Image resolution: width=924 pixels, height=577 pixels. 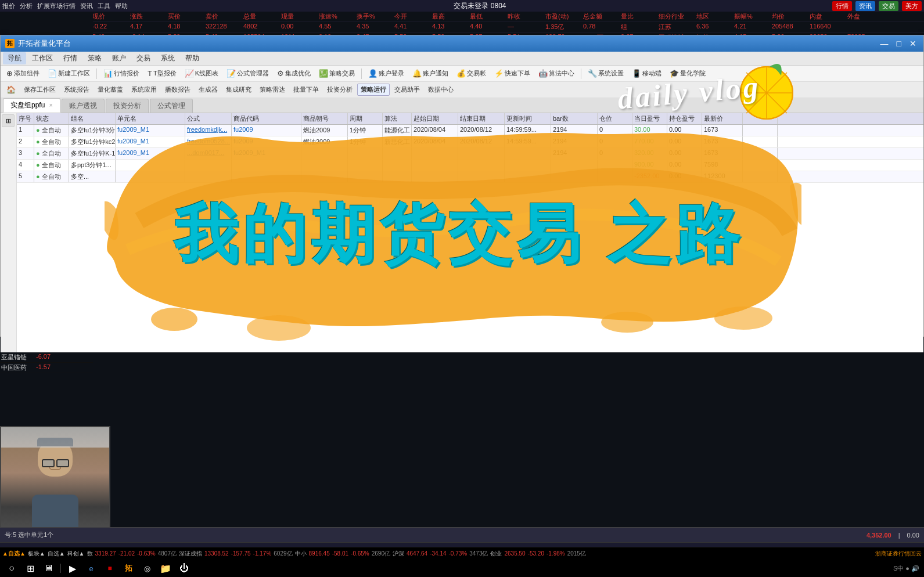 I want to click on btn-trade-assistant: 交易助手, so click(x=407, y=89).